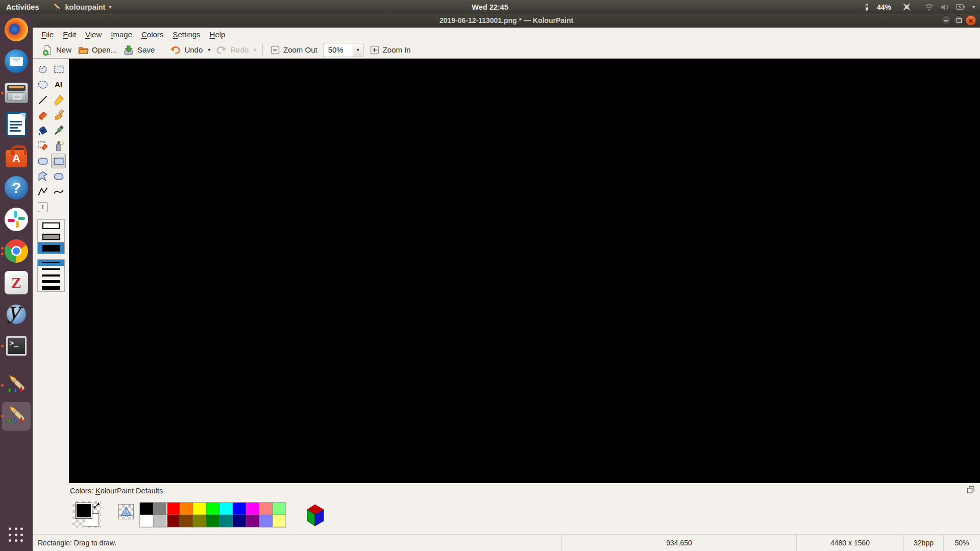  What do you see at coordinates (16, 346) in the screenshot?
I see `dock-item-terminal: >_` at bounding box center [16, 346].